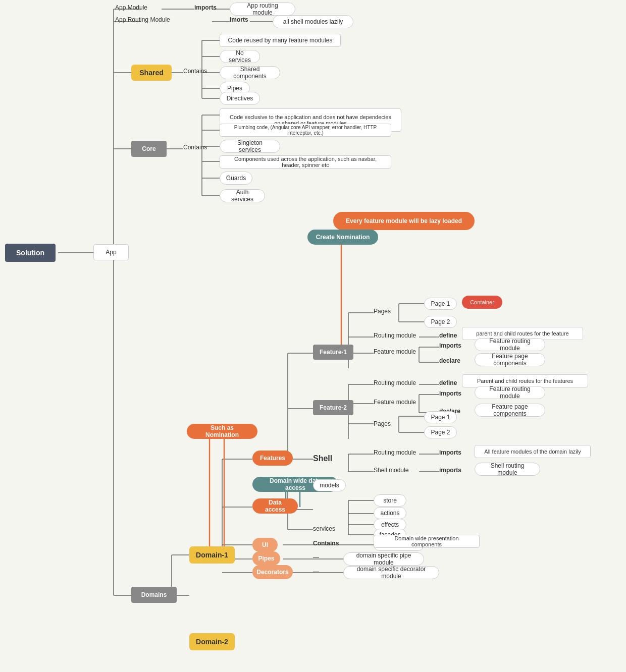 This screenshot has height=672, width=626. Describe the element at coordinates (263, 9) in the screenshot. I see `app-routing-module-1: App routing module` at that location.